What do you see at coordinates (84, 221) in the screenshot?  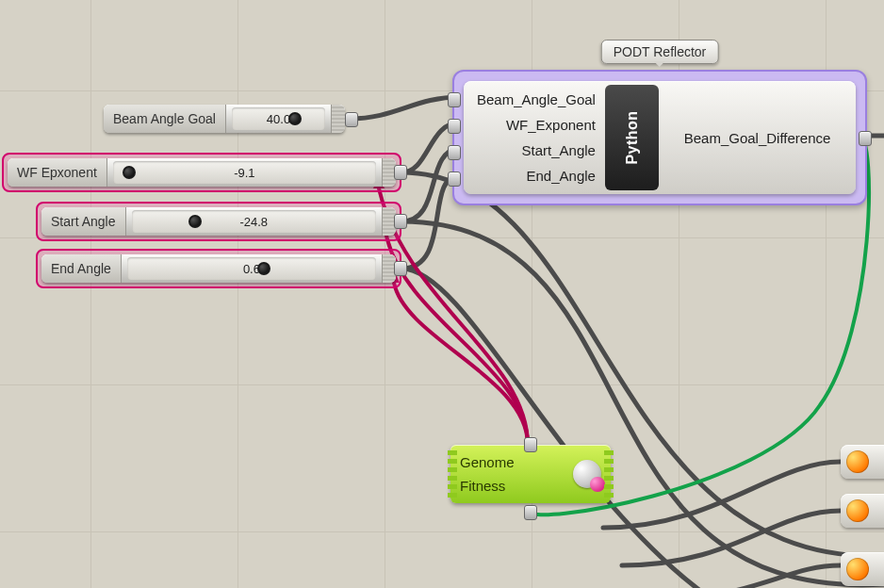 I see `slider-label: Start Angle` at bounding box center [84, 221].